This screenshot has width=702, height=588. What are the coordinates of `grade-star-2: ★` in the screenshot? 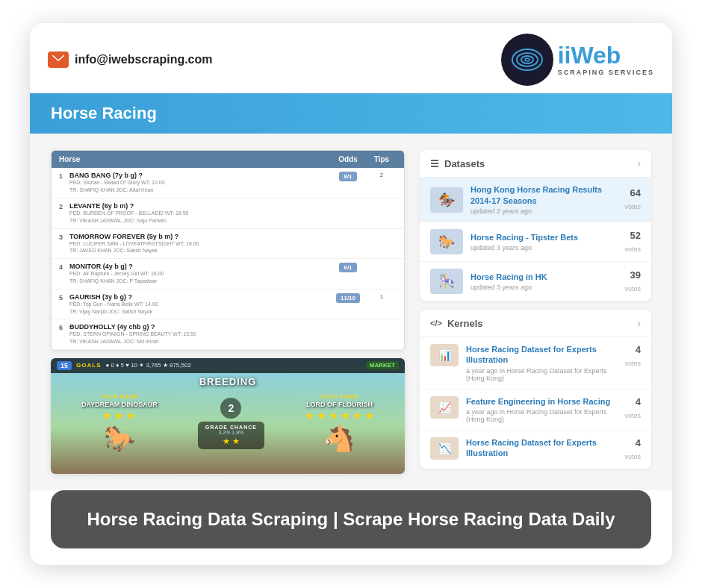 It's located at (236, 442).